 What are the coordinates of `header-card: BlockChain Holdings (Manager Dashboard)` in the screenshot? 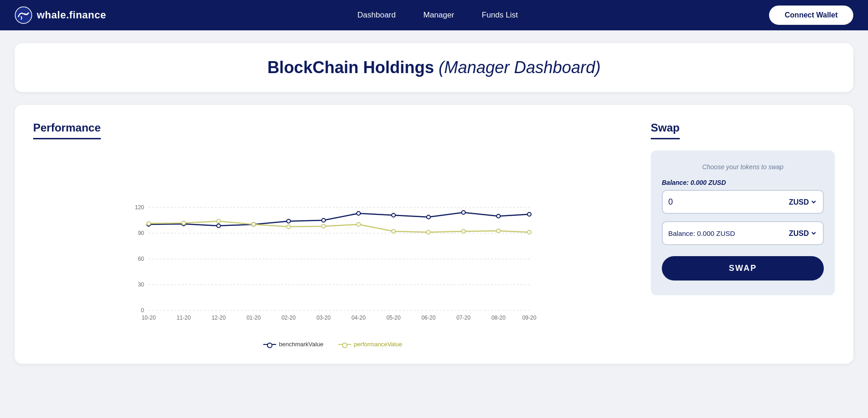 It's located at (434, 68).